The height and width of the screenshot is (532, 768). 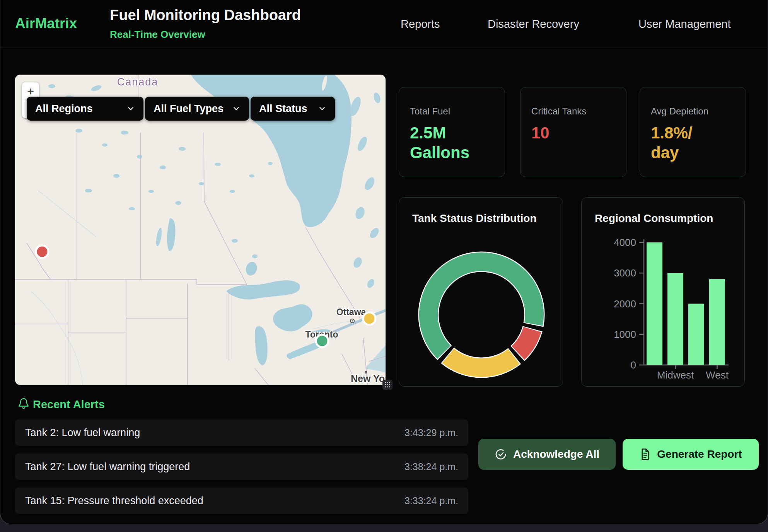 What do you see at coordinates (625, 334) in the screenshot?
I see `y-tick-label: 1000` at bounding box center [625, 334].